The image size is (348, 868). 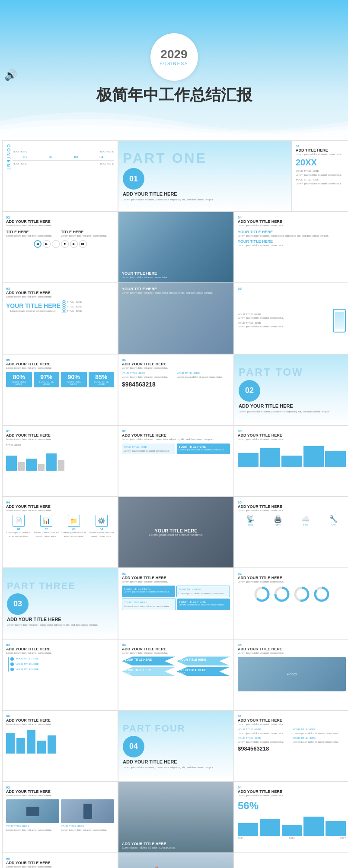 What do you see at coordinates (60, 532) in the screenshot?
I see `slide-04-icons: 04 ADD YOUR TITLE HERE Lorem ipsum dolor…` at bounding box center [60, 532].